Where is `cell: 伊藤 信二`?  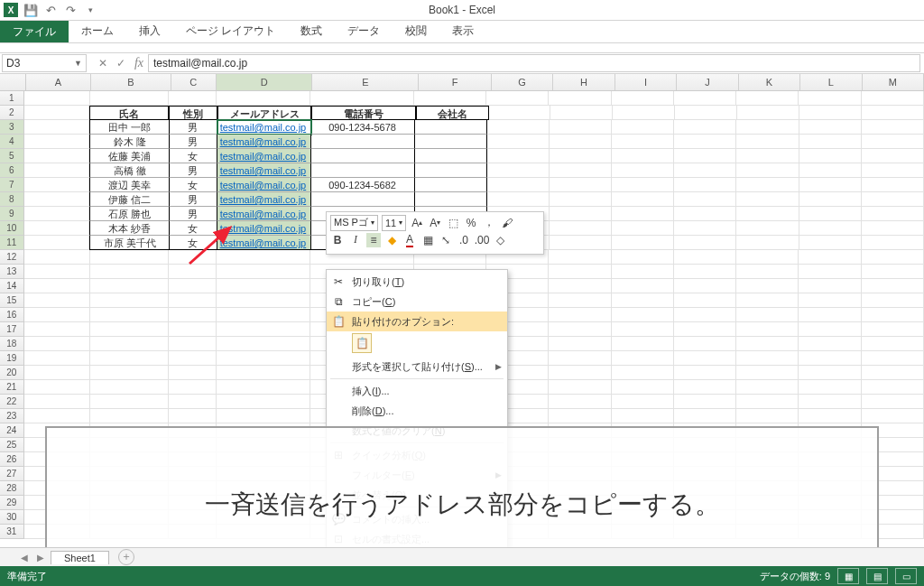 cell: 伊藤 信二 is located at coordinates (129, 200).